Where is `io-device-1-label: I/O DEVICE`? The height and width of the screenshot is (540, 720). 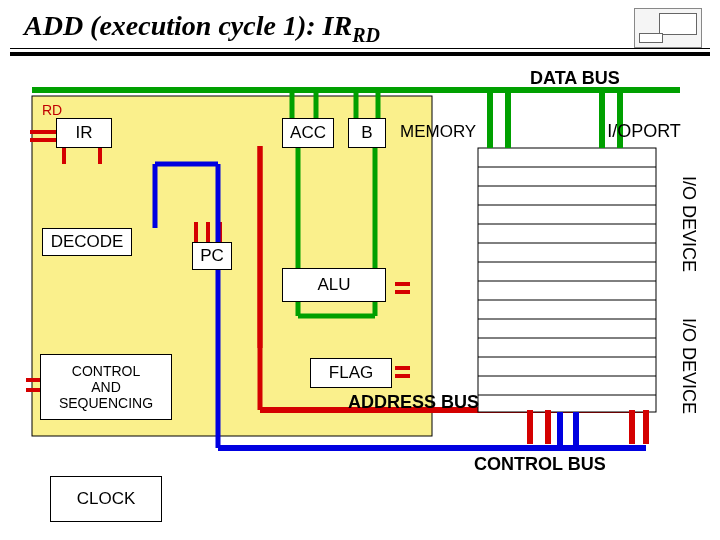 io-device-1-label: I/O DEVICE is located at coordinates (688, 224).